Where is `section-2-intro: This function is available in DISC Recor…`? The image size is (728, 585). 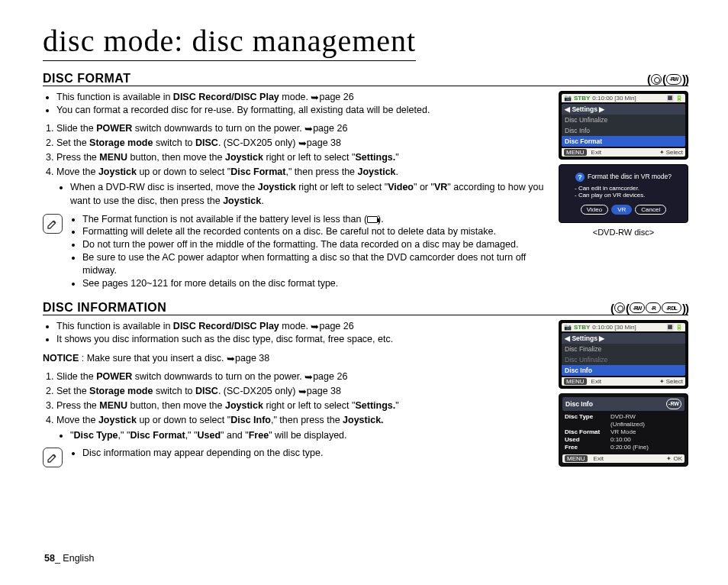
section-2-intro: This function is available in DISC Recor… is located at coordinates (296, 333).